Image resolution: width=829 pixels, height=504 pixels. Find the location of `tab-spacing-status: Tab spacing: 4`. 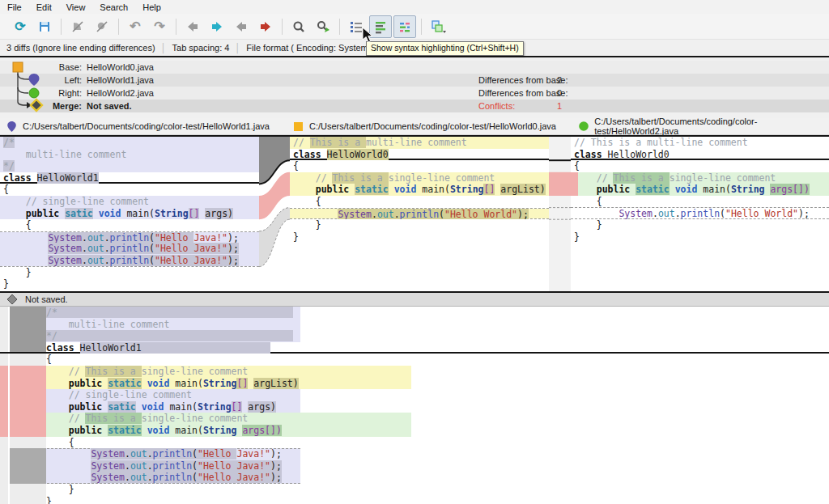

tab-spacing-status: Tab spacing: 4 is located at coordinates (201, 48).